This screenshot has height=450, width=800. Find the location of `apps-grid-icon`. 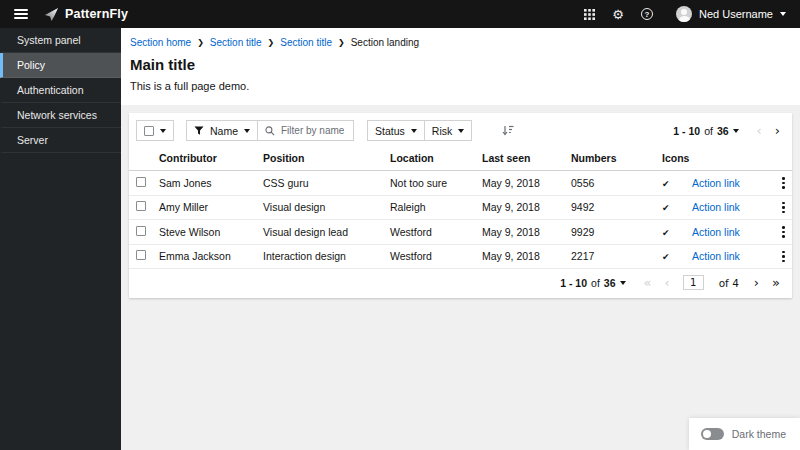

apps-grid-icon is located at coordinates (590, 14).